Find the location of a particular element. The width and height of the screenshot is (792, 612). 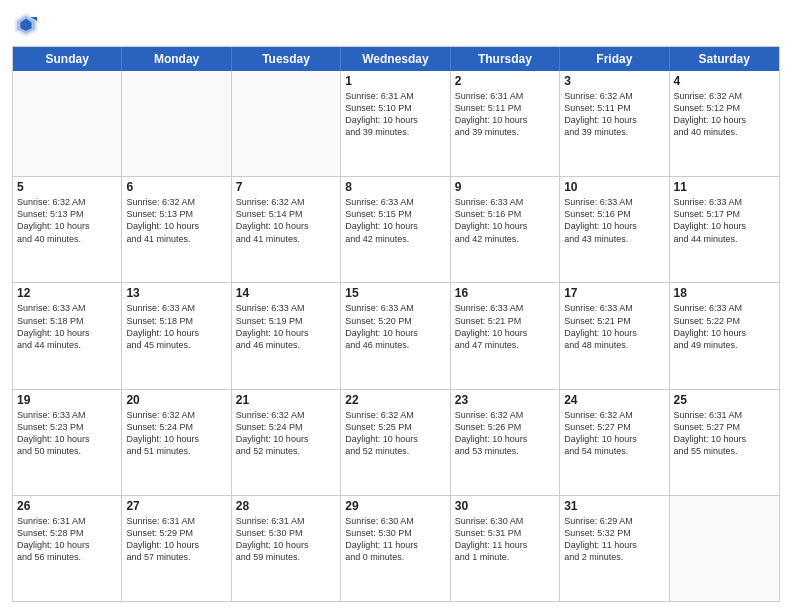

calendar-cell: 3Sunrise: 6:32 AM Sunset: 5:11 PM Daylig… is located at coordinates (614, 124).